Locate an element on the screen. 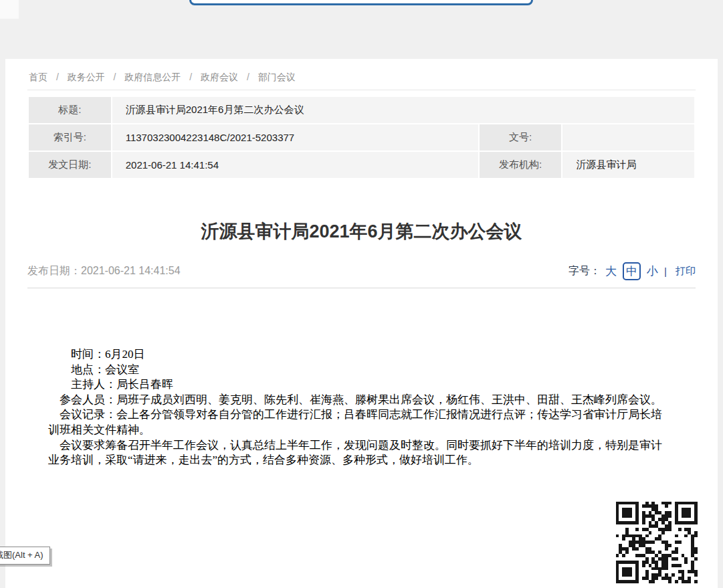 The image size is (723, 588). publish-date-value: 2021-06-21 14:41:54 is located at coordinates (131, 270).